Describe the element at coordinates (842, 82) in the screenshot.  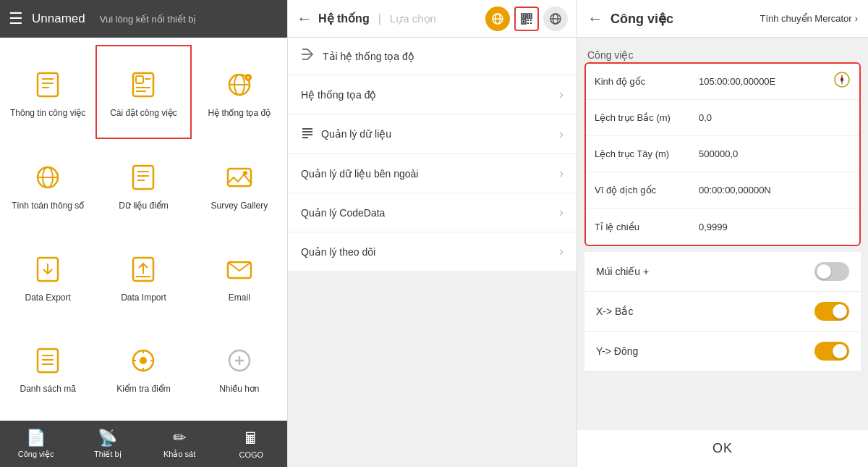
I see `compass-icon` at that location.